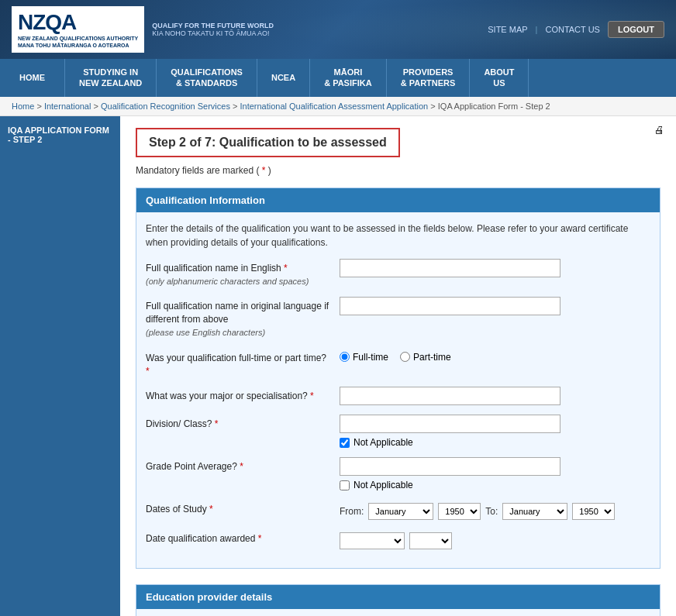  What do you see at coordinates (270, 170) in the screenshot?
I see `mandatory-close: )` at bounding box center [270, 170].